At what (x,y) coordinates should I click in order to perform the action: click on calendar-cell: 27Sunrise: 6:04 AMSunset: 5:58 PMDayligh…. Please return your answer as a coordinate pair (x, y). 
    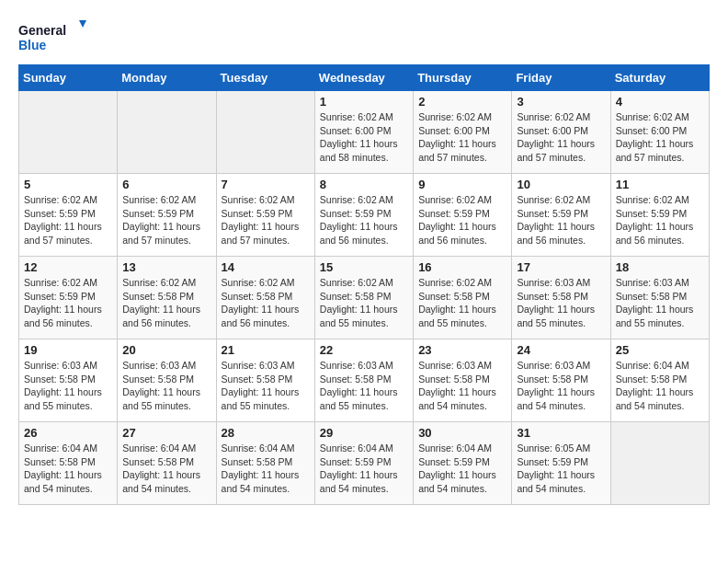
    Looking at the image, I should click on (167, 464).